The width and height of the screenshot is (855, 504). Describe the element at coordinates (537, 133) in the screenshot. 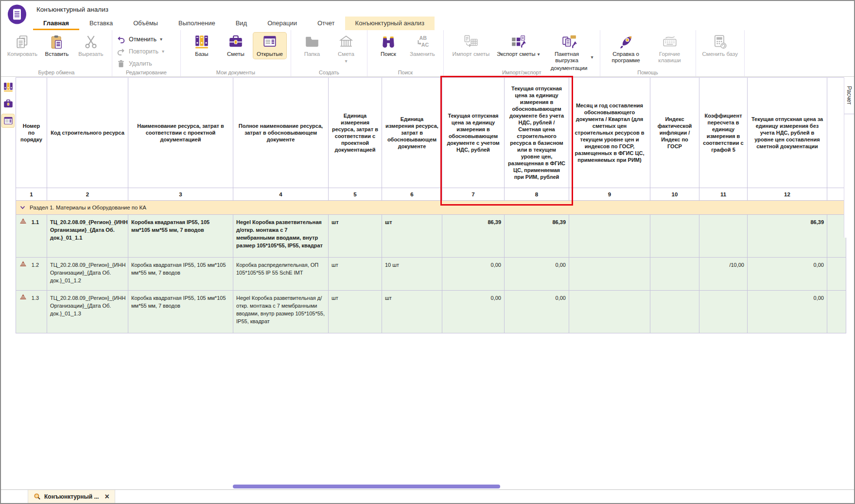

I see `col-header-8: Текущая отпускная цена за единицу измере…` at that location.